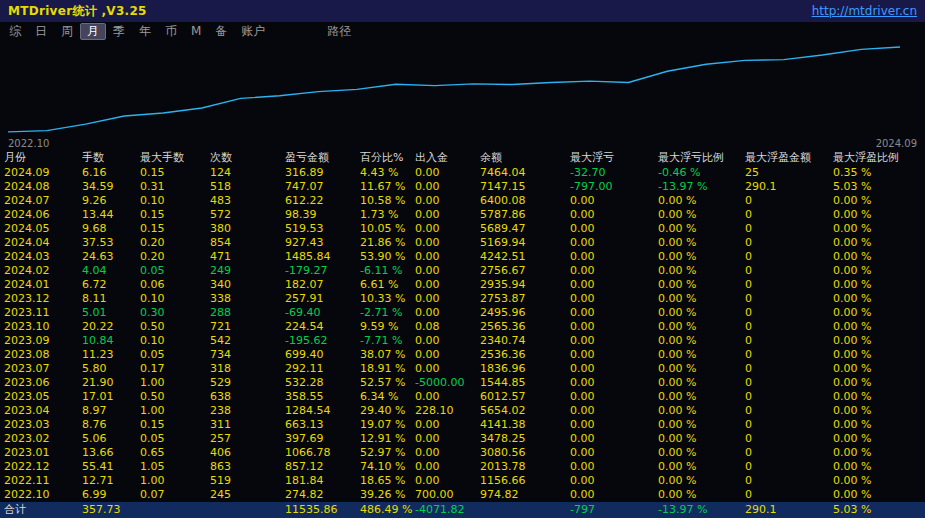  What do you see at coordinates (525, 158) in the screenshot?
I see `column-header-8: 余额` at bounding box center [525, 158].